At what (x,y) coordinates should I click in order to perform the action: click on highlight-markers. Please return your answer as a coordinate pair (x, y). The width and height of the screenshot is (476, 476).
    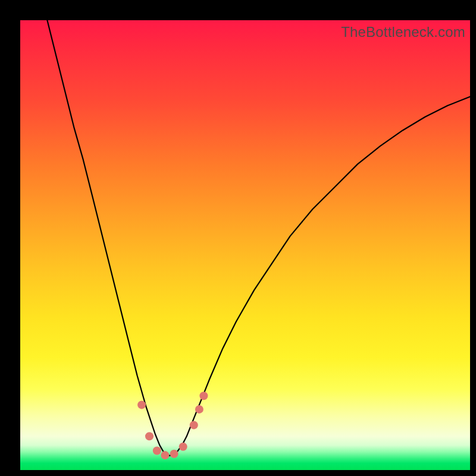
    Looking at the image, I should click on (173, 425).